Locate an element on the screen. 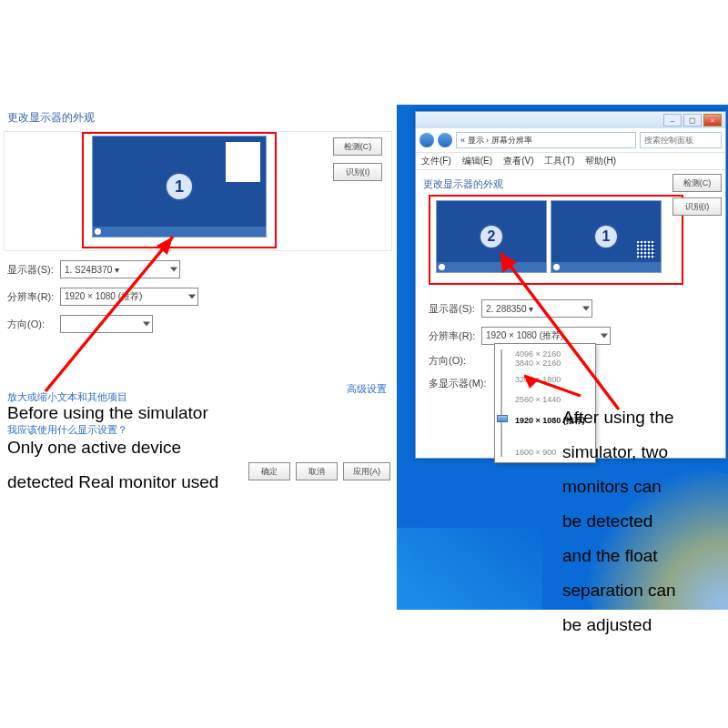 The height and width of the screenshot is (728, 728). after-caption: After using the simulator, two monitors … is located at coordinates (640, 521).